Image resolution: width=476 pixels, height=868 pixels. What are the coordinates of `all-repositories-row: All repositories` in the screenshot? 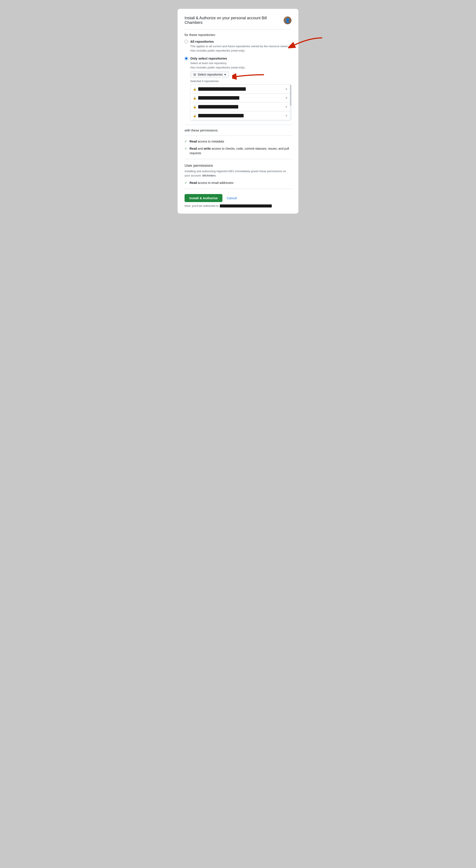 It's located at (238, 42).